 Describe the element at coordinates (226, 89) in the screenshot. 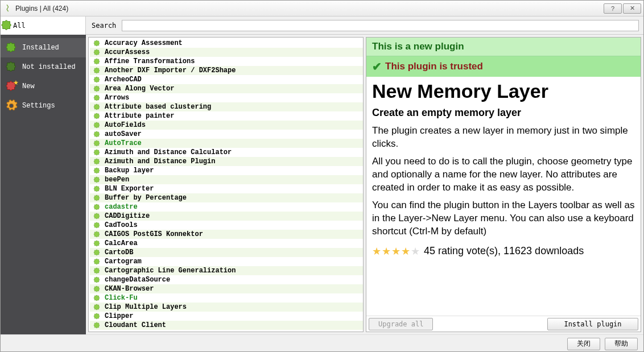

I see `plugin-row: Area Along Vector` at that location.